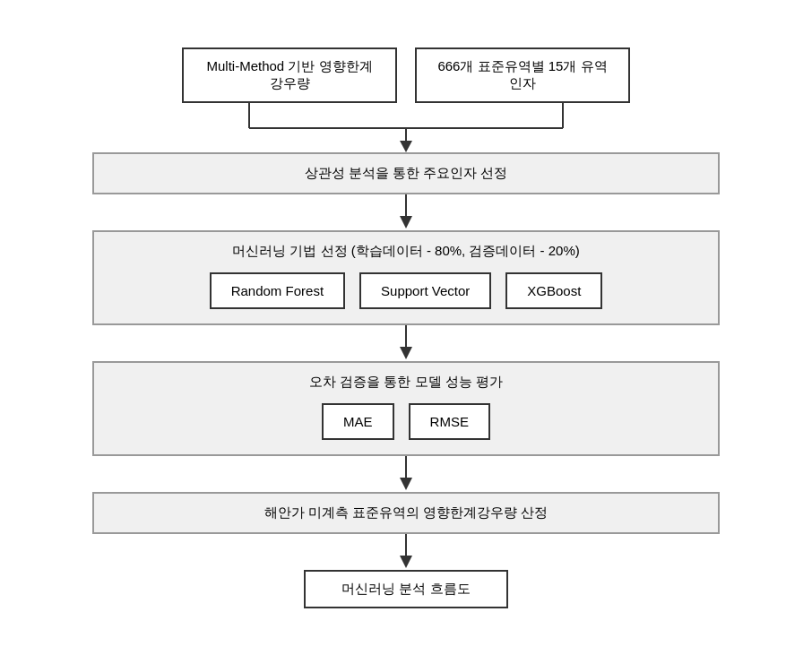 This screenshot has height=655, width=812. What do you see at coordinates (406, 409) in the screenshot?
I see `step3-box: 오차 검증을 통한 모델 성능 평가 MAE RMSE` at bounding box center [406, 409].